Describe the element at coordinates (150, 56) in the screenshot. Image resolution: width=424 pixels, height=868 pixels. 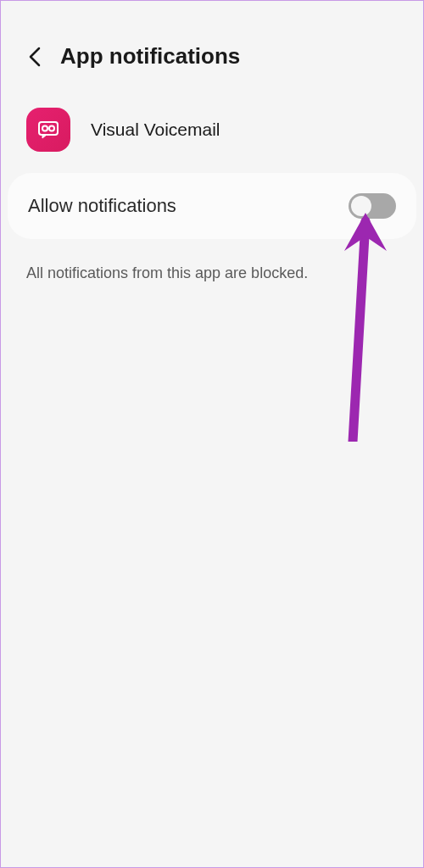
I see `page-title: App notifications` at that location.